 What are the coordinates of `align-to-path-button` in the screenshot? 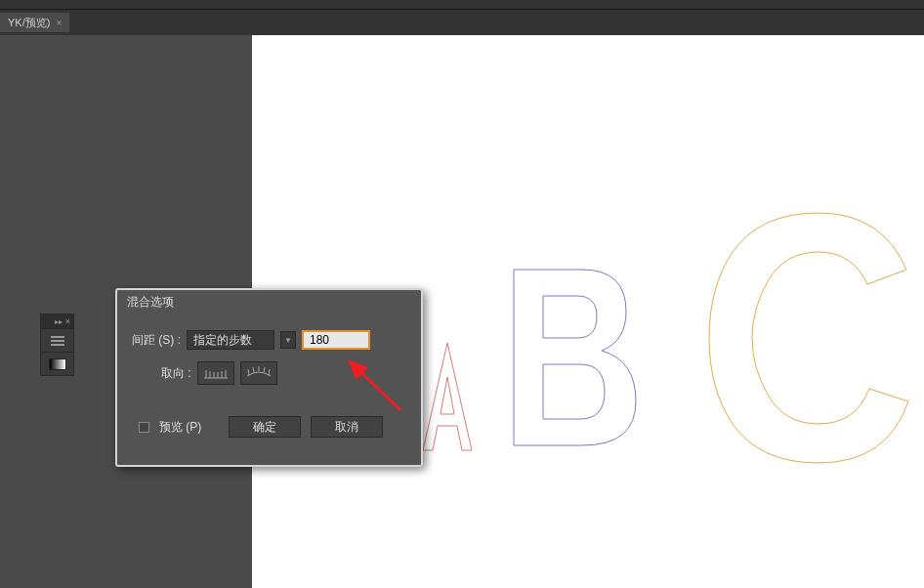 It's located at (259, 373).